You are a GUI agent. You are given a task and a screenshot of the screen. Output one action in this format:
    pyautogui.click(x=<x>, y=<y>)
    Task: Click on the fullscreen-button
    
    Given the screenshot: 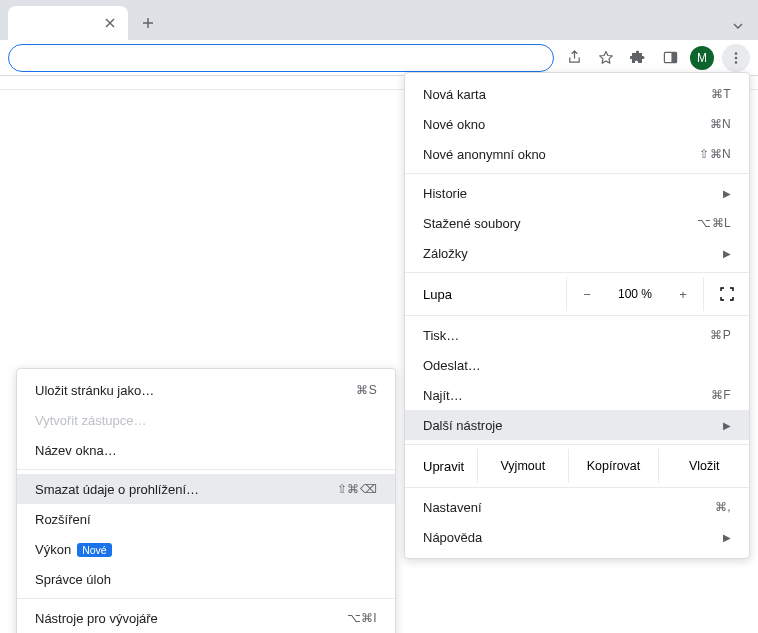 What is the action you would take?
    pyautogui.click(x=726, y=294)
    